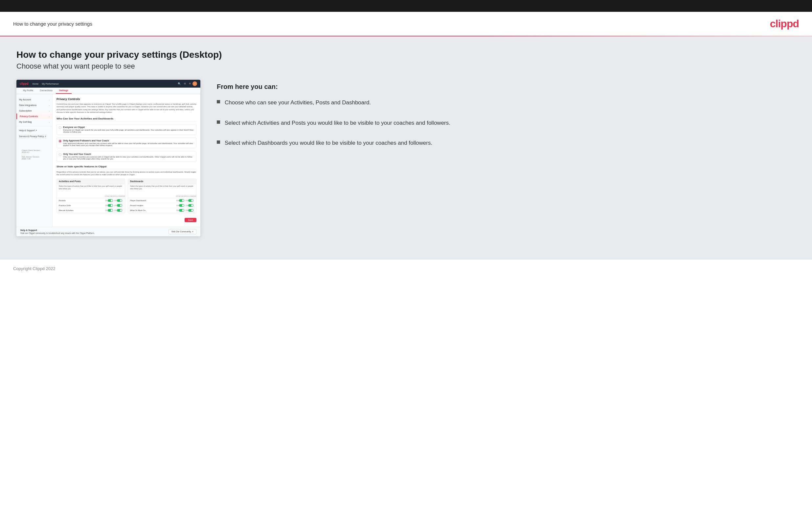 The image size is (812, 507). I want to click on visit-community-button: Visit Our Community ↗, so click(183, 232).